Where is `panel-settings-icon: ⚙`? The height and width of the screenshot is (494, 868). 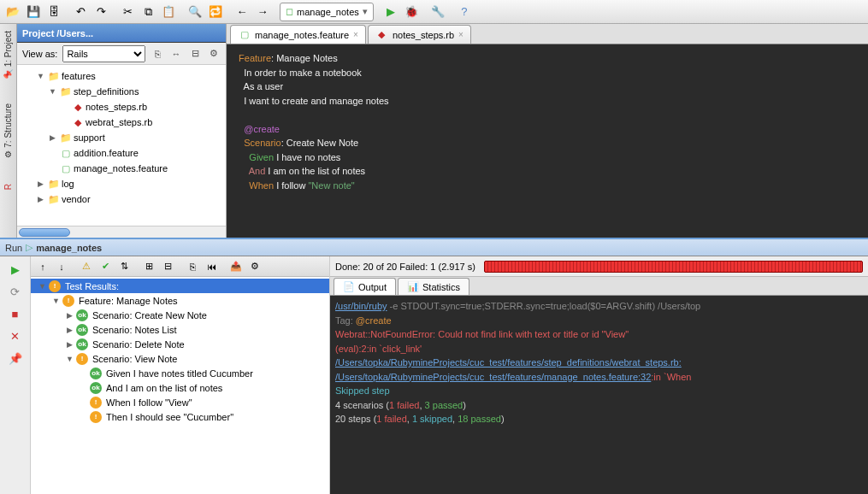
panel-settings-icon: ⚙ is located at coordinates (214, 54).